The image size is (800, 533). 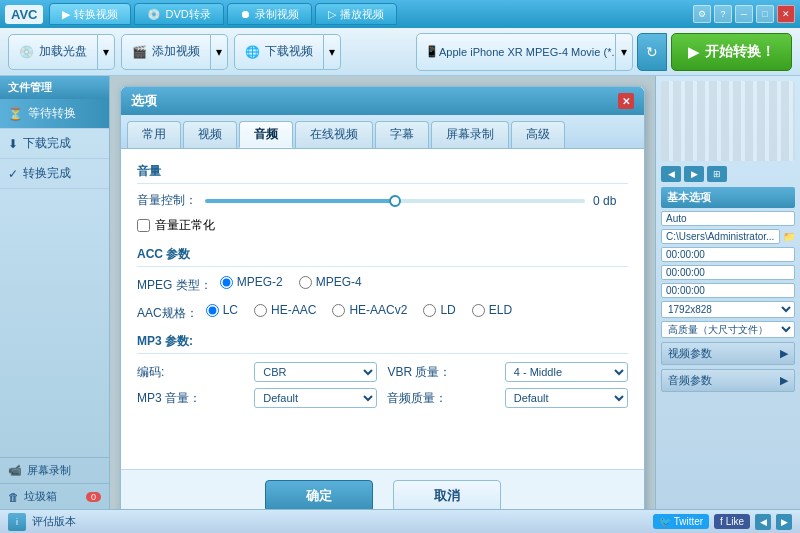 What do you see at coordinates (154, 134) in the screenshot?
I see `tab-common: 常用` at bounding box center [154, 134].